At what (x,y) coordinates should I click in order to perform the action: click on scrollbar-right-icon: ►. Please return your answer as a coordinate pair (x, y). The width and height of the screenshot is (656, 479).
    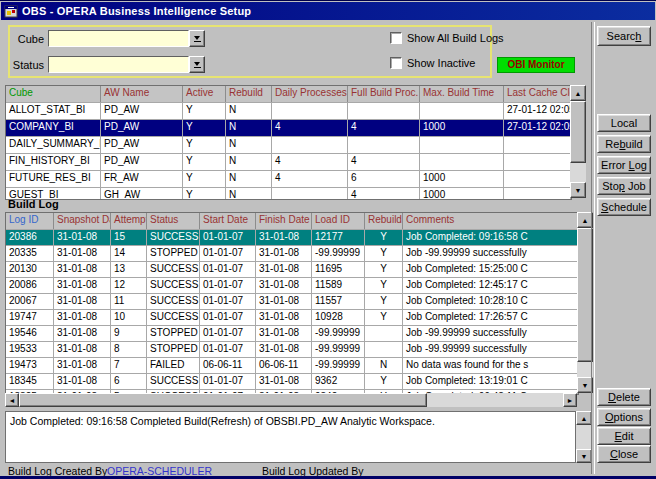
    Looking at the image, I should click on (570, 400).